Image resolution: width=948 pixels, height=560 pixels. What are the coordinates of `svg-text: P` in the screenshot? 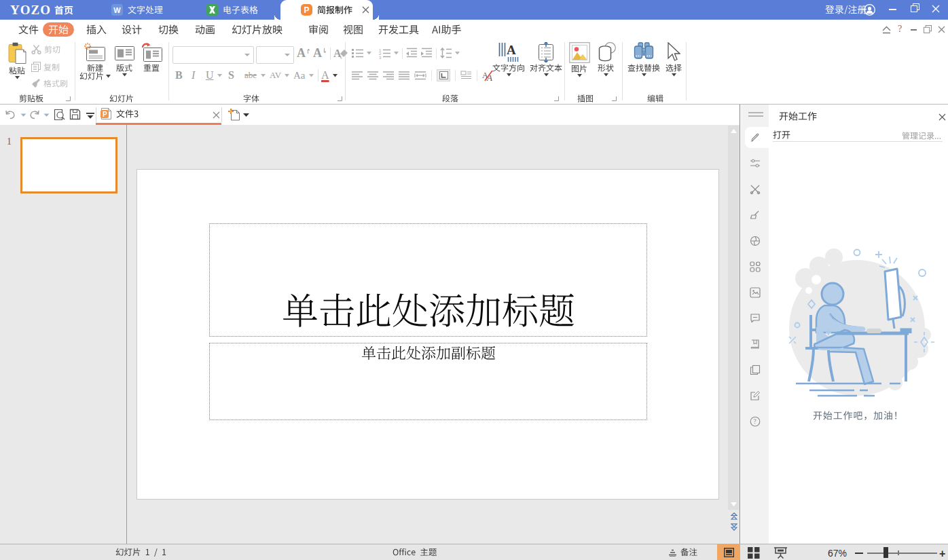 It's located at (105, 114).